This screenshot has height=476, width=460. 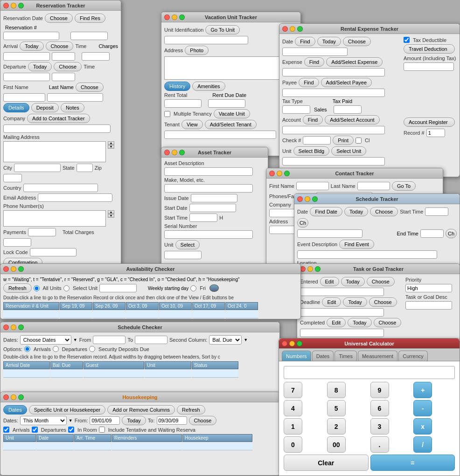 I want to click on hk-arrivals-checkbox, so click(x=7, y=430).